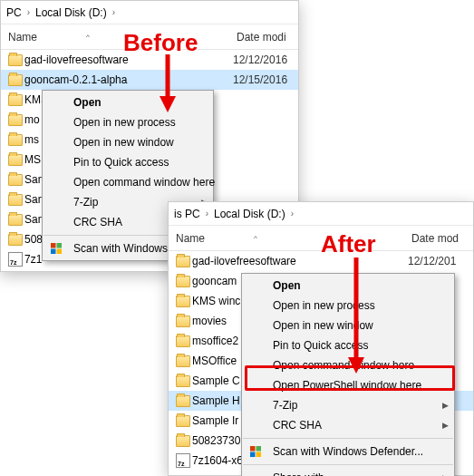 The image size is (474, 476). Describe the element at coordinates (348, 425) in the screenshot. I see `menu-crc-sha: CRC SHA▶` at that location.